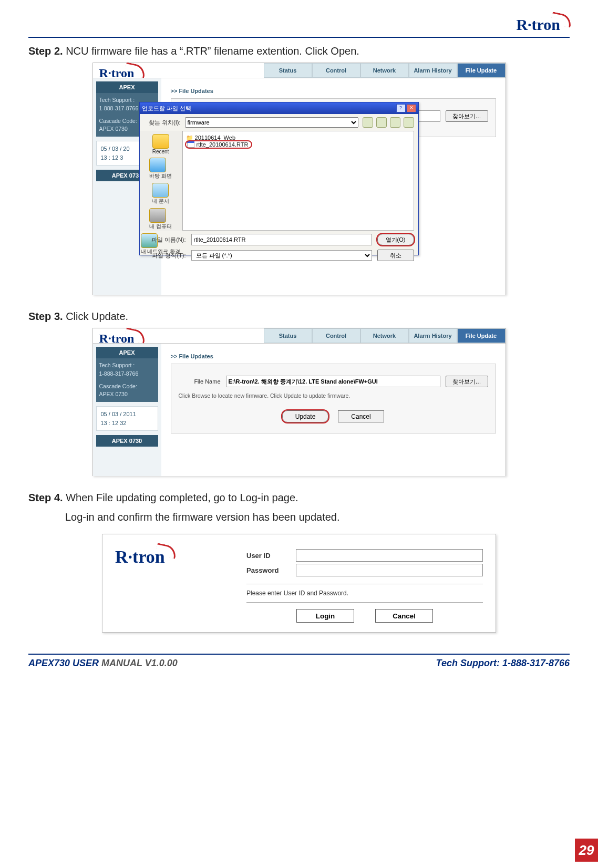 The width and height of the screenshot is (598, 868). I want to click on login-button: Login, so click(325, 616).